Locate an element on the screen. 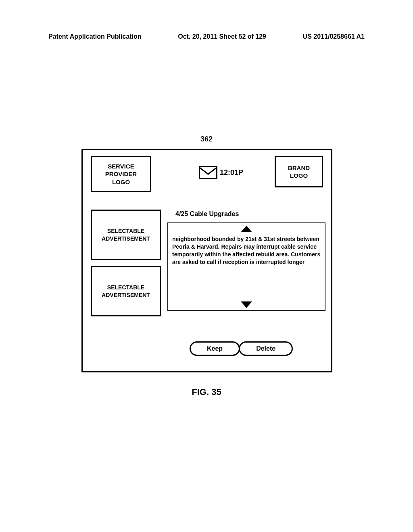 Image resolution: width=413 pixels, height=532 pixels. brand-logo: BRANDLOGO is located at coordinates (299, 172).